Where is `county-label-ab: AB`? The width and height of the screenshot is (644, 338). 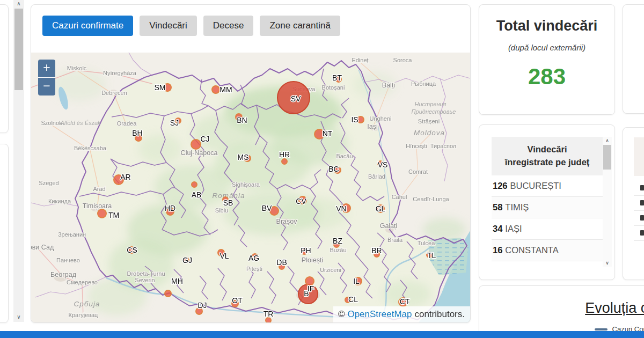 county-label-ab: AB is located at coordinates (196, 195).